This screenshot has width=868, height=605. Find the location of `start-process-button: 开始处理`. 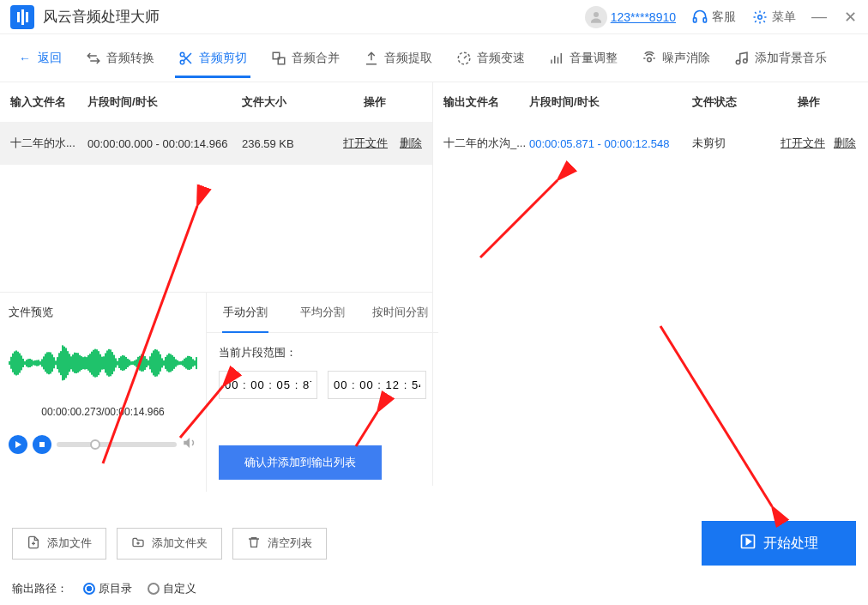

start-process-button: 开始处理 is located at coordinates (779, 543).